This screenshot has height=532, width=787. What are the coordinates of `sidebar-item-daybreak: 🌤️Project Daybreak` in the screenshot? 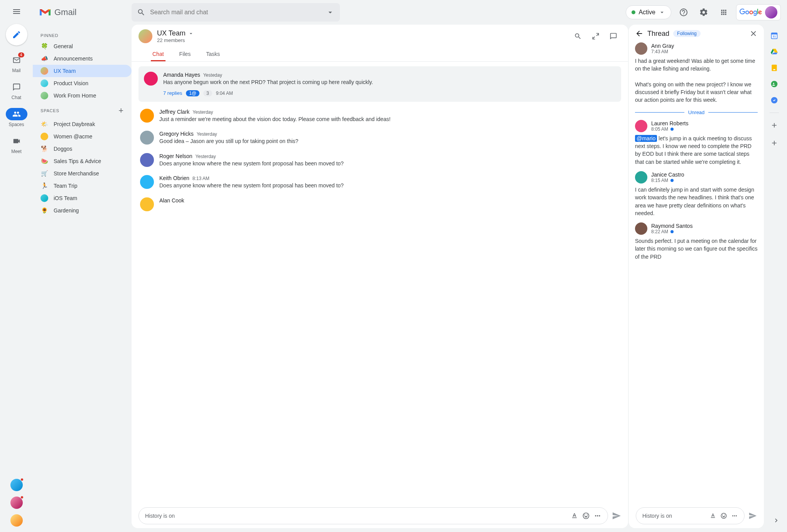 It's located at (82, 124).